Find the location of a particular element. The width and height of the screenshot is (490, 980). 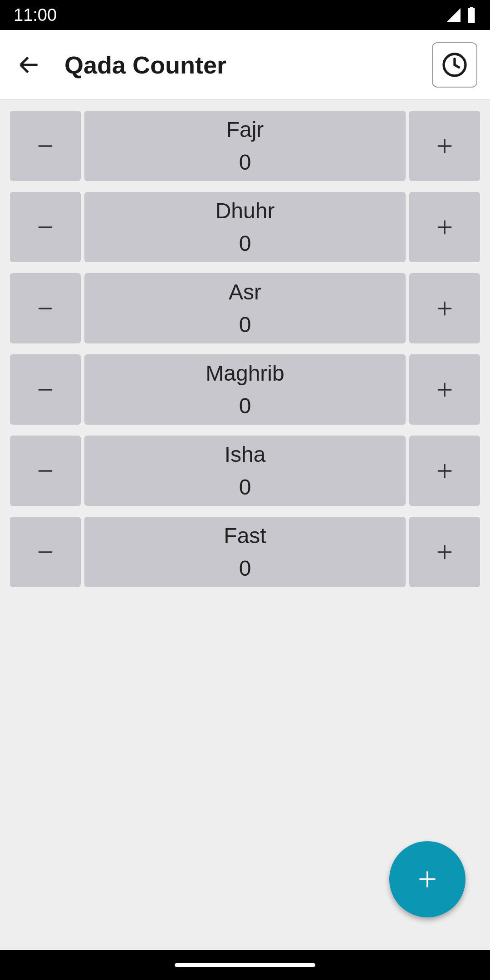

counter-label: Asr is located at coordinates (245, 292).